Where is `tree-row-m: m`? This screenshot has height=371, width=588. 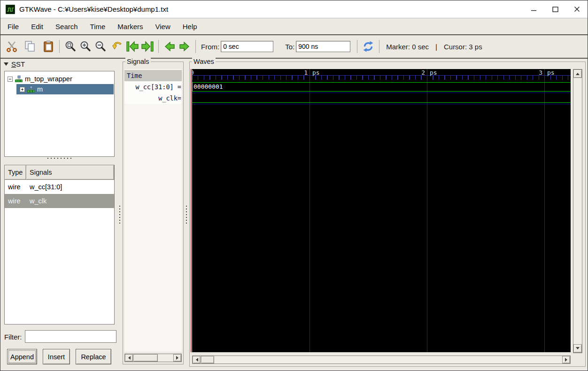 tree-row-m: m is located at coordinates (65, 89).